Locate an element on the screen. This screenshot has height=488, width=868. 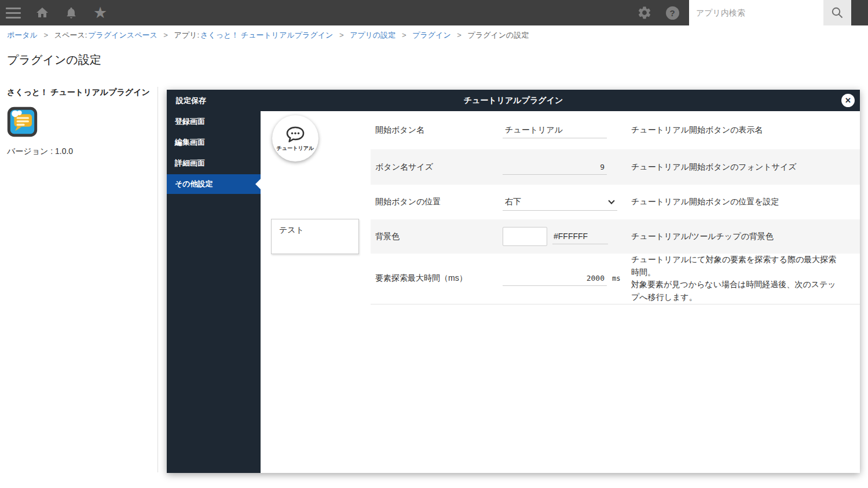
breadcrumb-app-settings-link: アプリの設定 is located at coordinates (373, 35).